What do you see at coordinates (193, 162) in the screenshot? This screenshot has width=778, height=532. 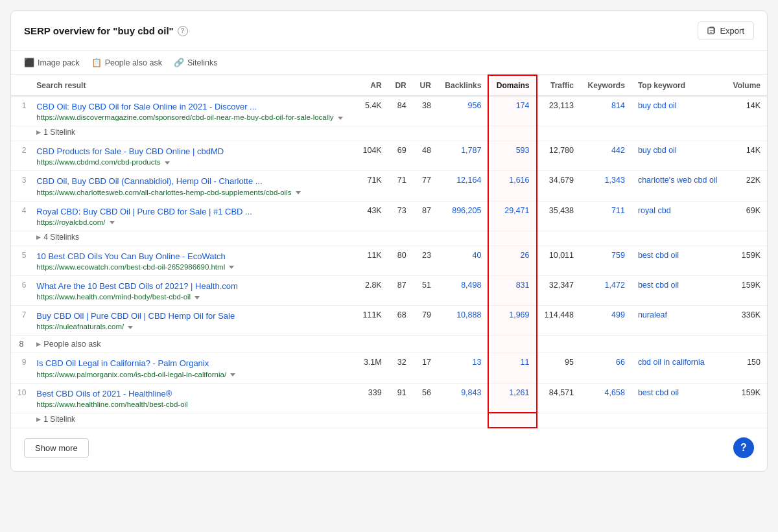 I see `result-url: https://www.cbdmd.com/cbd-products` at bounding box center [193, 162].